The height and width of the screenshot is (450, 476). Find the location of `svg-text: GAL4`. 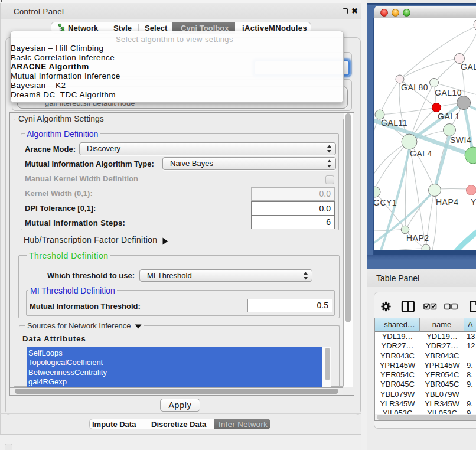

svg-text: GAL4 is located at coordinates (421, 154).